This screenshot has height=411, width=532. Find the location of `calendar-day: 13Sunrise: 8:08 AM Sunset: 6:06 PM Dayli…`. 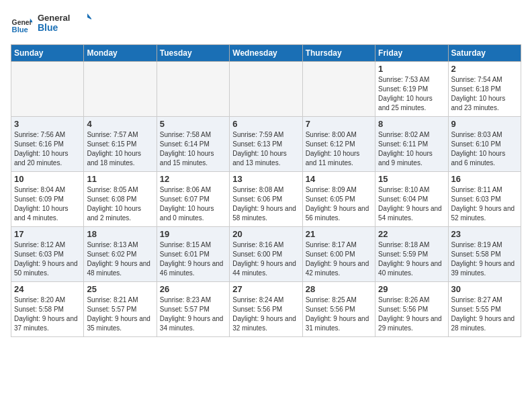

calendar-day: 13Sunrise: 8:08 AM Sunset: 6:06 PM Dayli… is located at coordinates (266, 199).